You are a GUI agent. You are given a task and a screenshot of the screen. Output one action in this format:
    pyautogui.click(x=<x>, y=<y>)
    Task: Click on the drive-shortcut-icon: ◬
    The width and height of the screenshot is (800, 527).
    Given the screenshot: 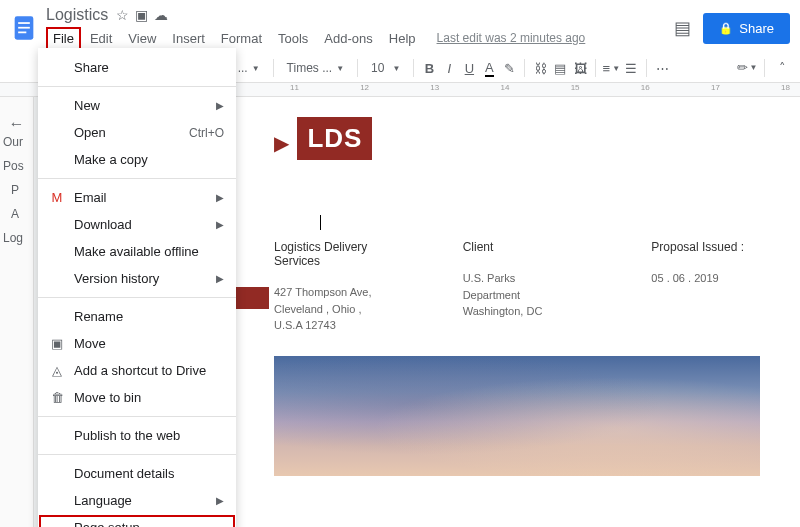 What is the action you would take?
    pyautogui.click(x=57, y=370)
    